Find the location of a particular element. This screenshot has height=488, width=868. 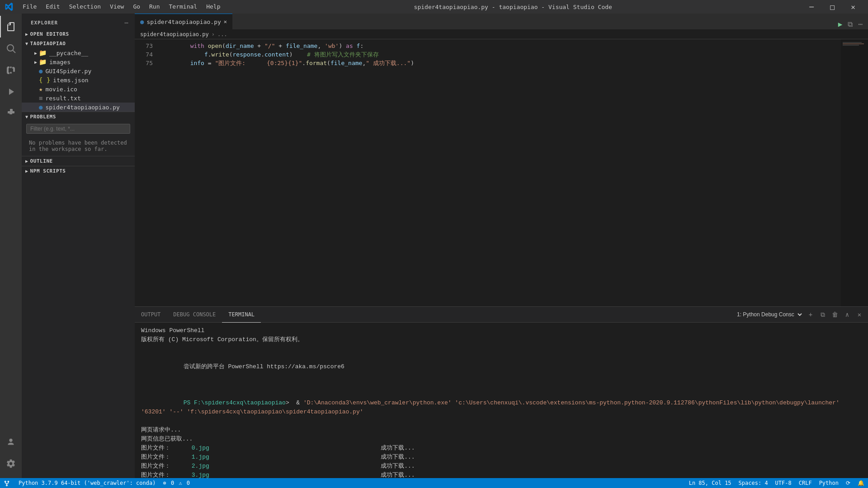

status-ln-col: Ln 85, Col 15 is located at coordinates (710, 483).